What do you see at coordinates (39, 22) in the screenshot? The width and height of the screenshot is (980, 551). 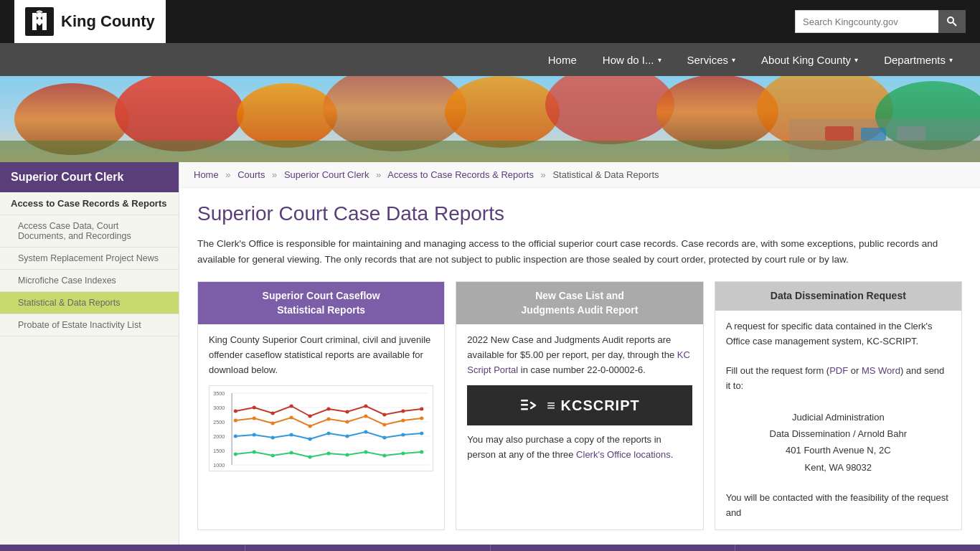 I see `king-county-icon` at bounding box center [39, 22].